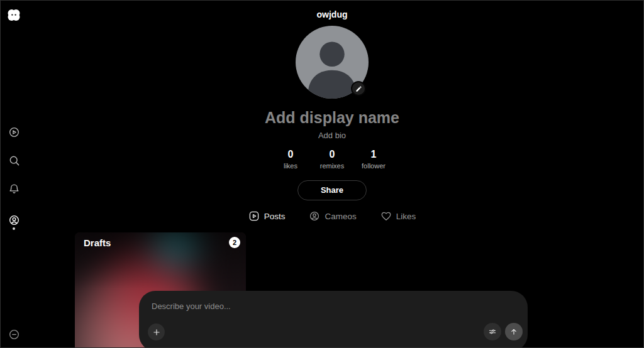 This screenshot has height=348, width=644. I want to click on pencil-icon, so click(358, 89).